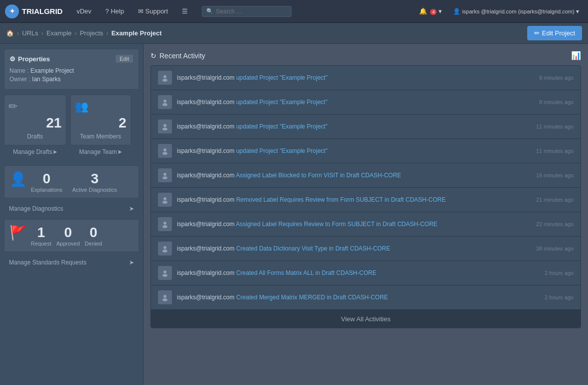  What do you see at coordinates (68, 236) in the screenshot?
I see `approved-block: 0 Approved` at bounding box center [68, 236].